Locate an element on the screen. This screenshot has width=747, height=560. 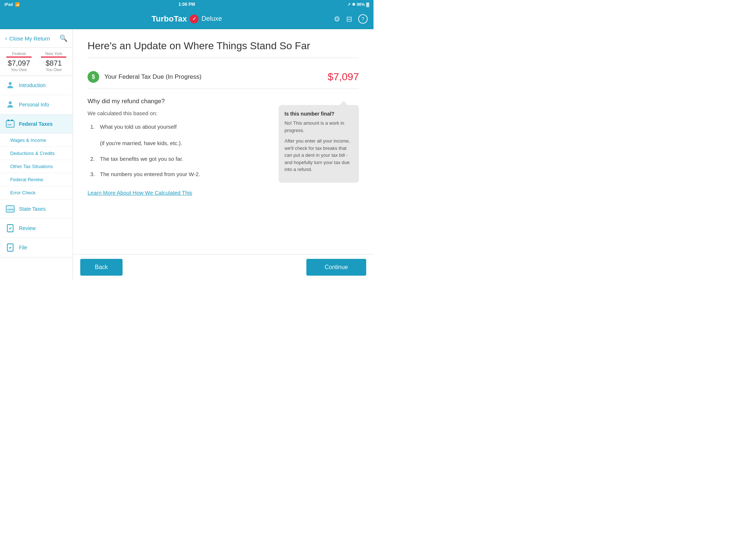
learn-more-link: Learn More About How We Calculated This is located at coordinates (140, 192).